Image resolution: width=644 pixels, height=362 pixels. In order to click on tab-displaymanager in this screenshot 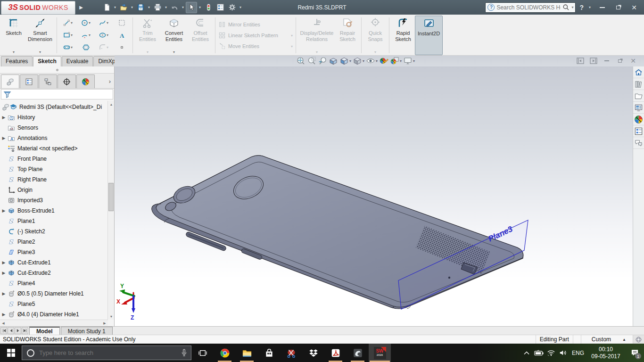, I will do `click(86, 81)`.